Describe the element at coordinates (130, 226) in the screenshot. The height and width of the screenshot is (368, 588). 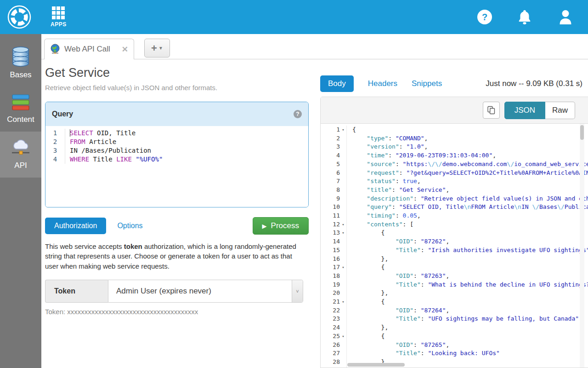
I see `options-tab-link: Options` at that location.